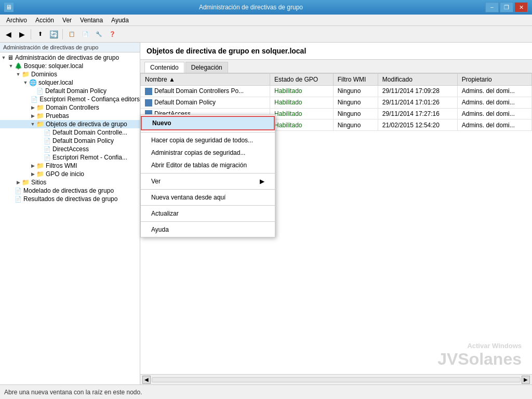 Image resolution: width=532 pixels, height=399 pixels. What do you see at coordinates (47, 141) in the screenshot?
I see `obj2-icon: 📄` at bounding box center [47, 141].